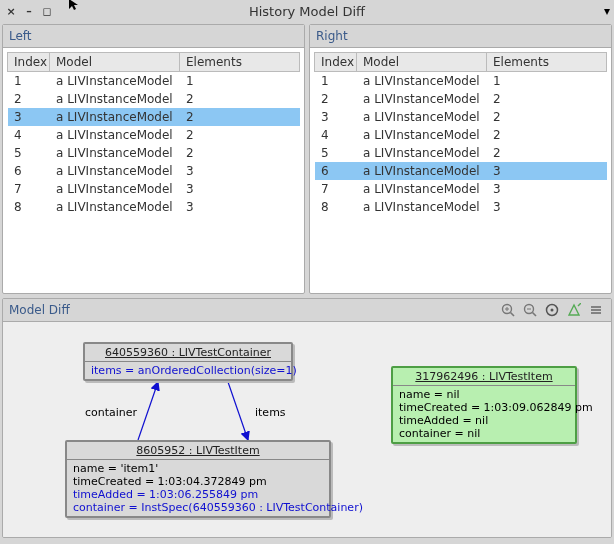  What do you see at coordinates (460, 134) in the screenshot?
I see `right-table: Index Model Elements 1a LIVInstanceModel…` at bounding box center [460, 134].